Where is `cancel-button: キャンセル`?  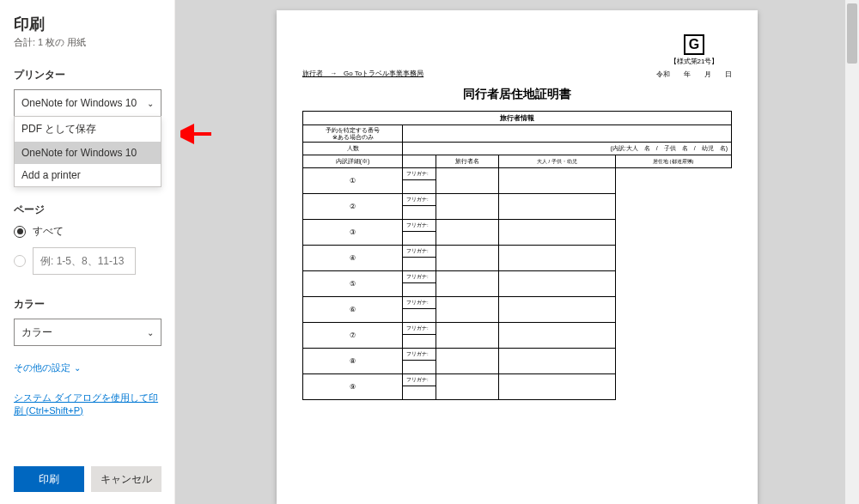
cancel-button: キャンセル is located at coordinates (126, 479).